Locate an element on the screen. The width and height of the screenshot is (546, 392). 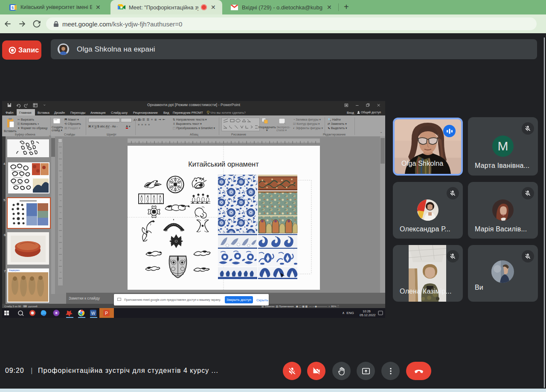
svg-text: 05.12.2022 is located at coordinates (368, 315).